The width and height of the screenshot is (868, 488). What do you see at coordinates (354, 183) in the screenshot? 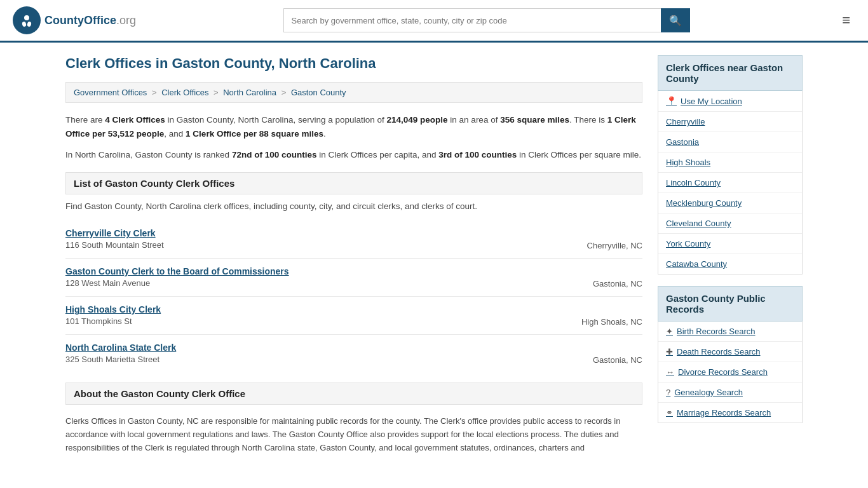
I see `list-section-header: List of Gaston County Clerk Offices` at bounding box center [354, 183].